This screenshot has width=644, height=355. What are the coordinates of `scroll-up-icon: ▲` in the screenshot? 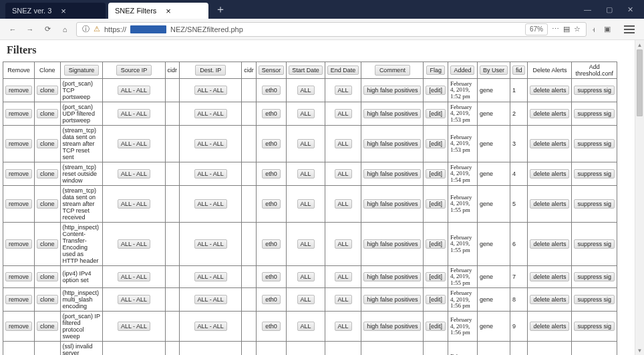 It's located at (640, 45).